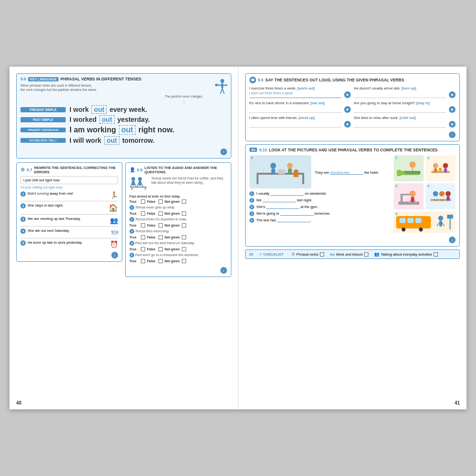 Image resolution: width=476 pixels, height=476 pixels. I want to click on section-98: 👤 9.8 LISTEN TO THE AUDIO AND ANSWER THE…, so click(178, 220).